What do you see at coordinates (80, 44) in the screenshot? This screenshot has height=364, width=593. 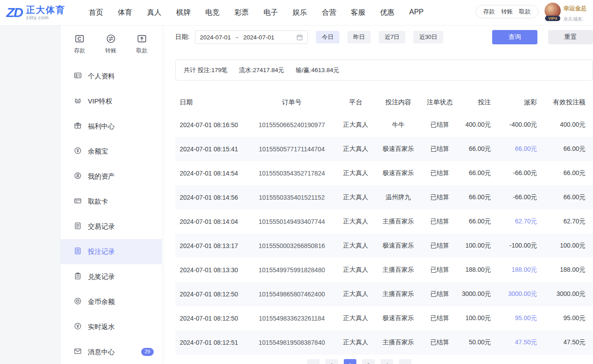 I see `quick-action-deposit: 存款` at bounding box center [80, 44].